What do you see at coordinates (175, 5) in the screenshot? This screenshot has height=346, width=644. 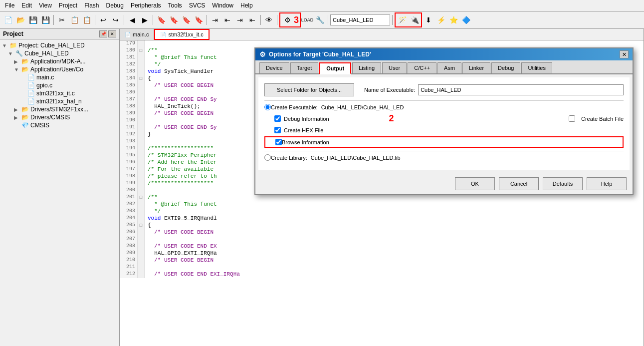 I see `menu-tools: Tools` at bounding box center [175, 5].